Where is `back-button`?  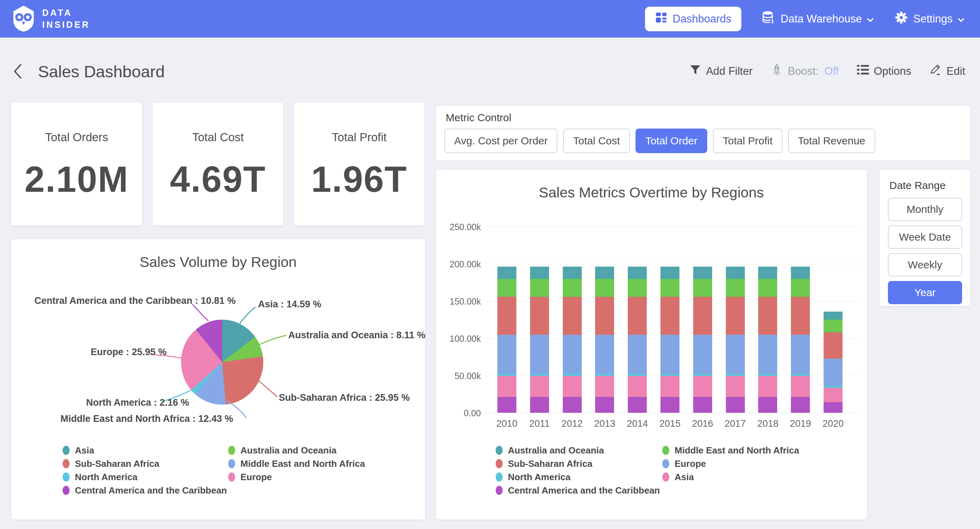 back-button is located at coordinates (18, 71).